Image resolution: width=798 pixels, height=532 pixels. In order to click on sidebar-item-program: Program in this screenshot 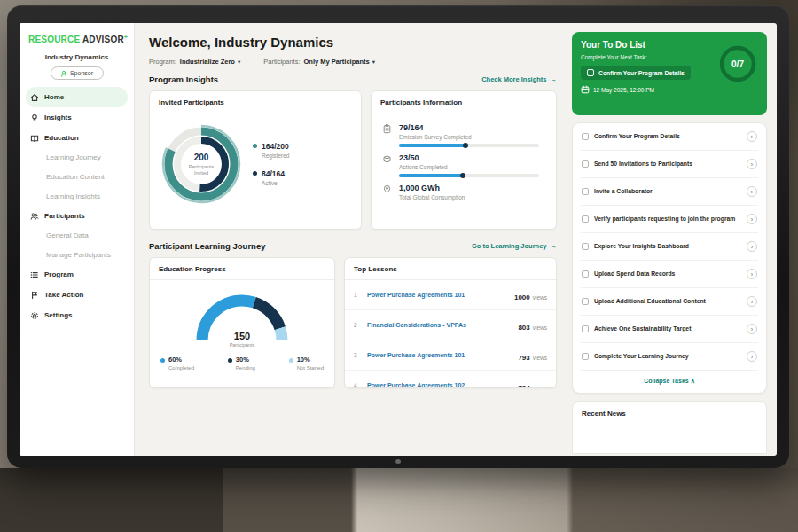, I will do `click(76, 275)`.